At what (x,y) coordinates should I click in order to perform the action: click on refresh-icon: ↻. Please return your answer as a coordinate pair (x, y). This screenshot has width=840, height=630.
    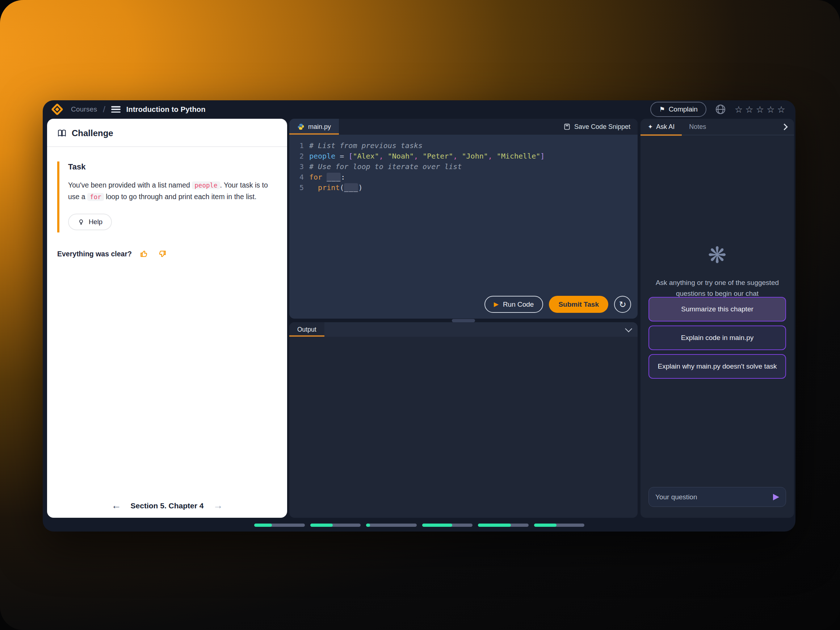
    Looking at the image, I should click on (622, 305).